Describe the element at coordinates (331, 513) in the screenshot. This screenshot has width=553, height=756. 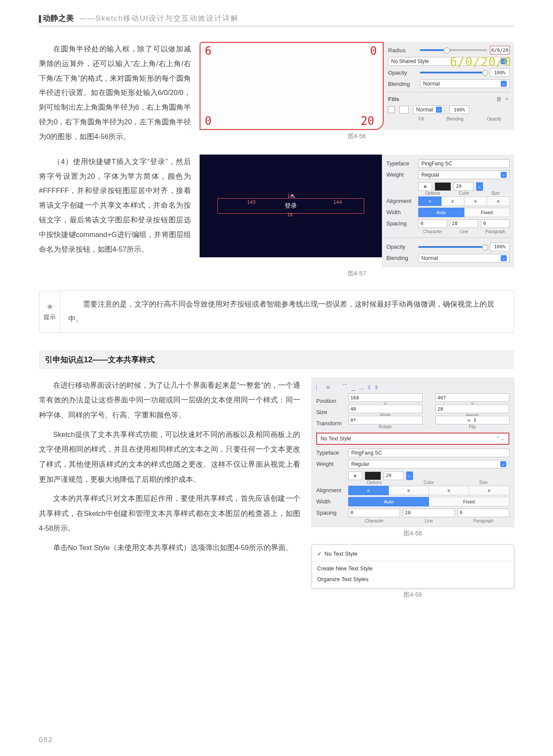
I see `spacing-label-58: Spacing` at that location.